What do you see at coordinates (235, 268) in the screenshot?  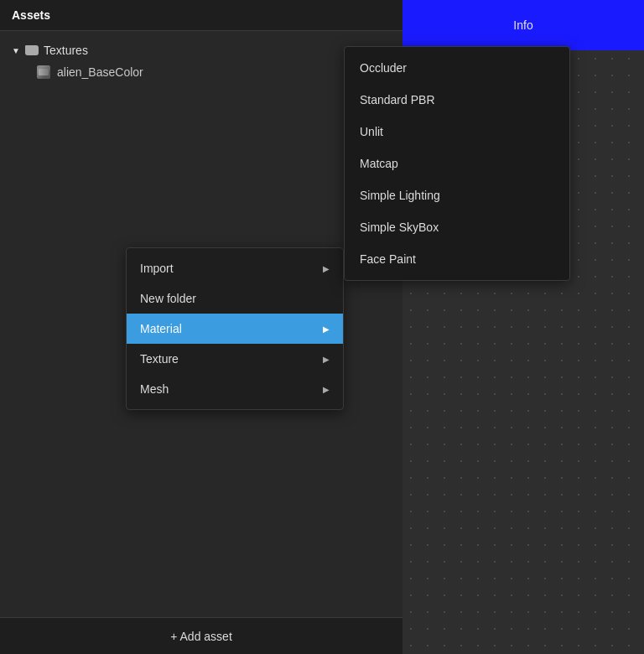 I see `menu-item-import: Import▶` at bounding box center [235, 268].